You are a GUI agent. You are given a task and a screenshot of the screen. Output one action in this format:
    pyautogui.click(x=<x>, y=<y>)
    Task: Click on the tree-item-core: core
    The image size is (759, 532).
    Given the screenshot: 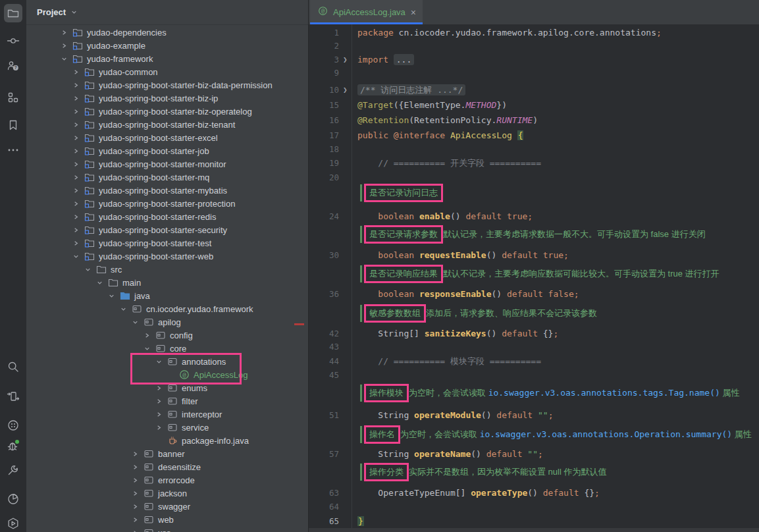 What is the action you would take?
    pyautogui.click(x=165, y=348)
    